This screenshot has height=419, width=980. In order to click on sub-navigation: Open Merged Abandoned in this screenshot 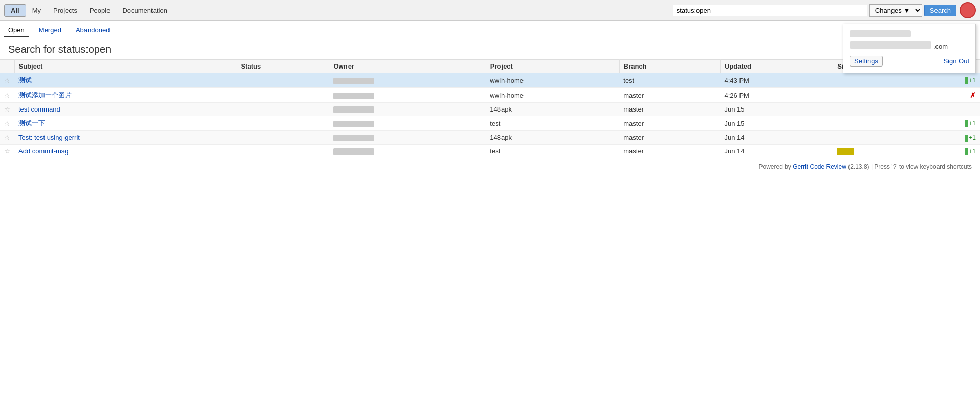, I will do `click(490, 29)`.